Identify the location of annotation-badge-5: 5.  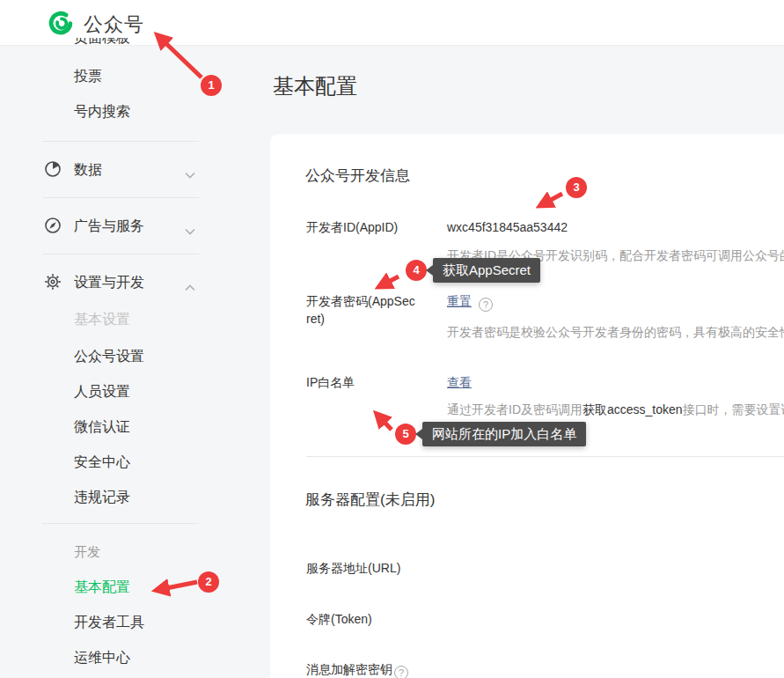
(406, 434).